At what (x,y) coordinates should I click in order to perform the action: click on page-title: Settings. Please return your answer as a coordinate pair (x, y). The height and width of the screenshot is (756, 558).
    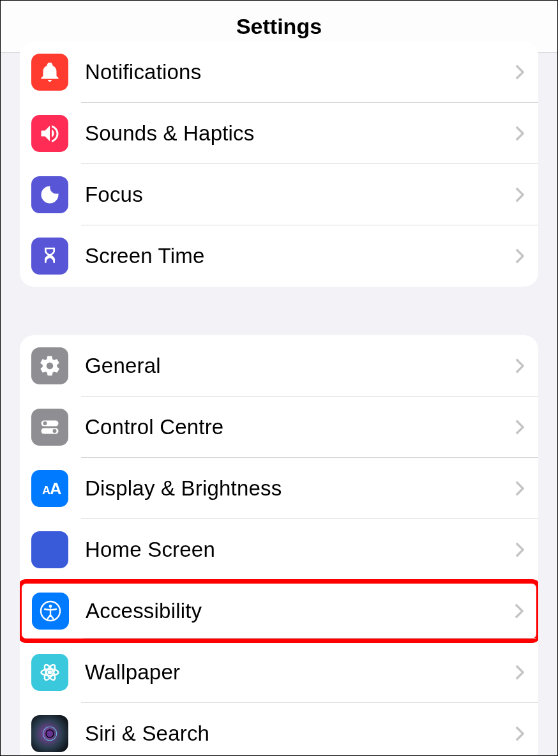
    Looking at the image, I should click on (279, 27).